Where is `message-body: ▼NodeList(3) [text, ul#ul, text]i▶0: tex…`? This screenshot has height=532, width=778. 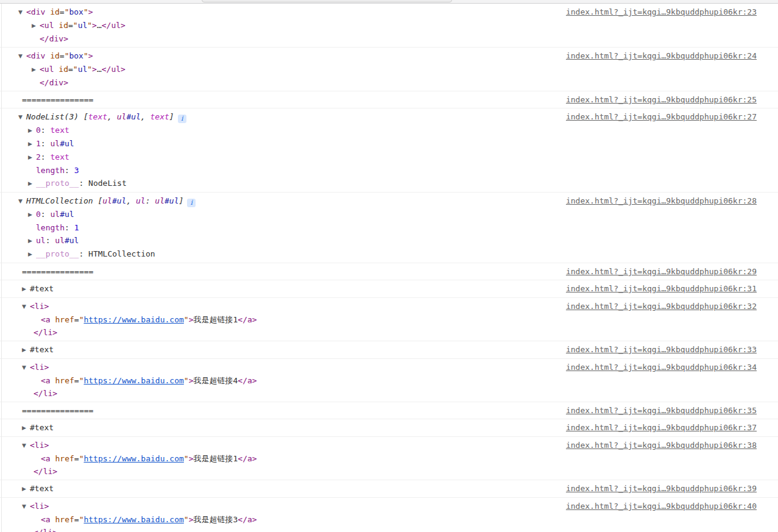
message-body: ▼NodeList(3) [text, ul#ul, text]i▶0: tex… is located at coordinates (292, 150).